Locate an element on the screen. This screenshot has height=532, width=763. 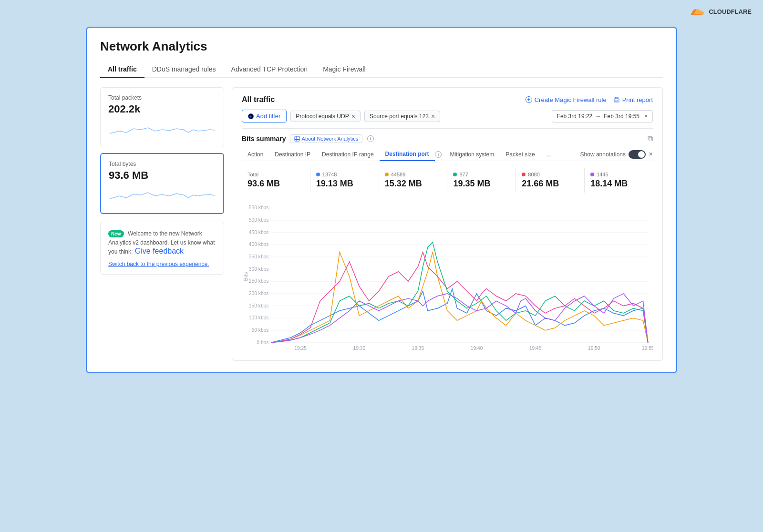
metric-8080-label: 8080 is located at coordinates (550, 174).